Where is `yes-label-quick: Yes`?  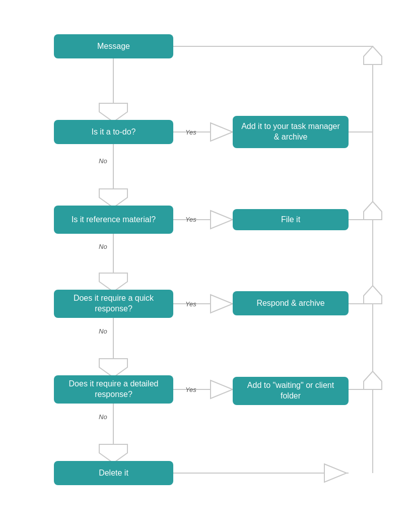 yes-label-quick: Yes is located at coordinates (191, 304).